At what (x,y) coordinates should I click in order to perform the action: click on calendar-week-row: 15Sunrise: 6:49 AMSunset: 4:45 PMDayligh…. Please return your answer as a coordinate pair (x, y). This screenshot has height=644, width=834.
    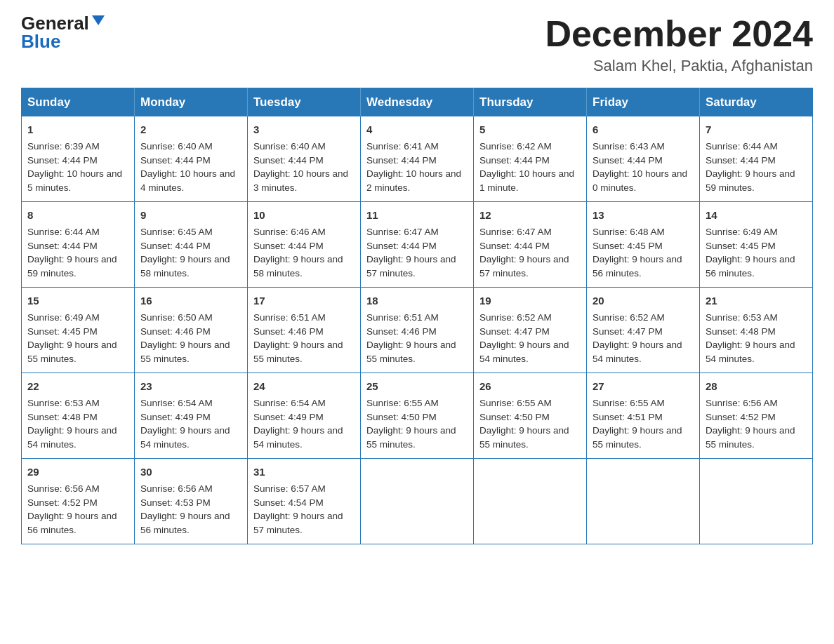
    Looking at the image, I should click on (417, 330).